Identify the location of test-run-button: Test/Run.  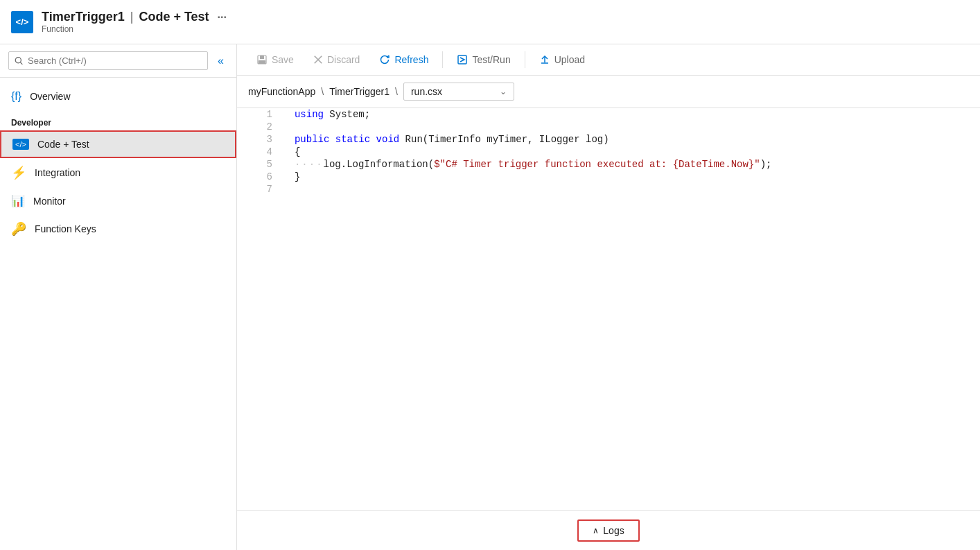
(484, 60).